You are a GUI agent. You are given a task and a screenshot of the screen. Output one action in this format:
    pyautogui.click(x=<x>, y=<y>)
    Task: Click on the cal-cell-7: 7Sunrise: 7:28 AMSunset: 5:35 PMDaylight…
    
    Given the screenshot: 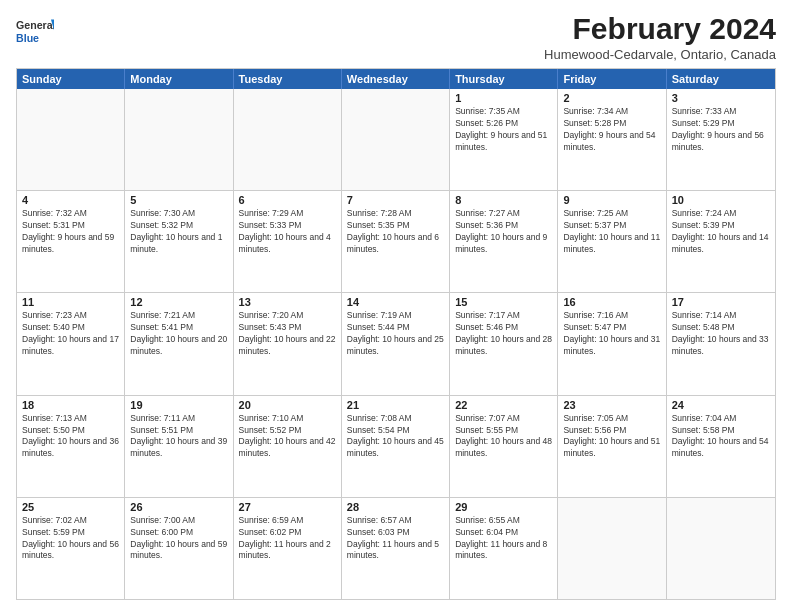 What is the action you would take?
    pyautogui.click(x=396, y=242)
    